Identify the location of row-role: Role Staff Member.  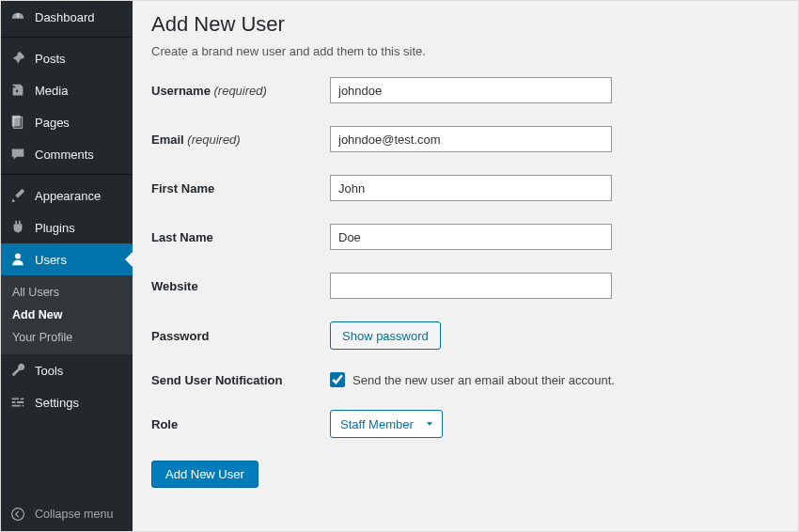
(465, 424).